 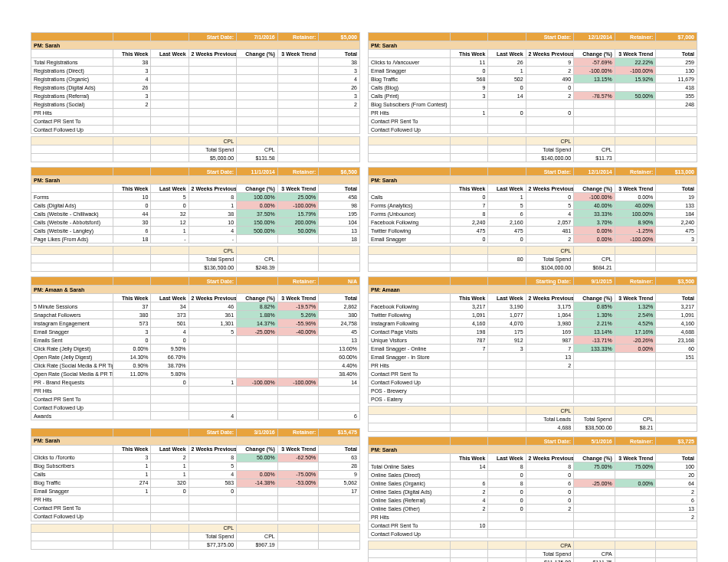 What do you see at coordinates (533, 97) in the screenshot?
I see `section-table: Start Date:12/1/2014Retainer:$7,000PM` at bounding box center [533, 97].